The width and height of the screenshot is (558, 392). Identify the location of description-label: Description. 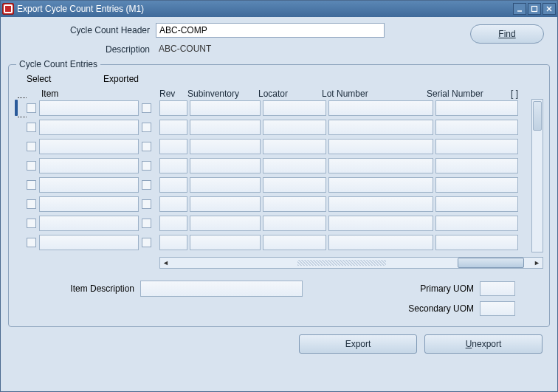
(82, 49).